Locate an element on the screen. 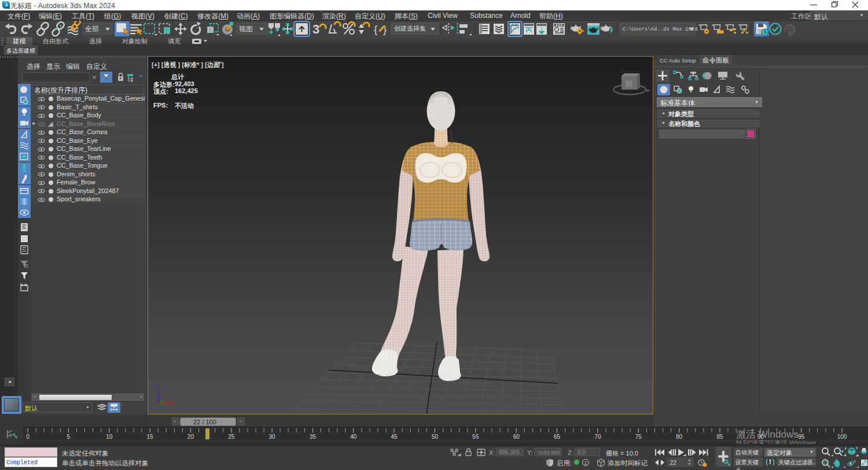  svg-text: y is located at coordinates (162, 402).